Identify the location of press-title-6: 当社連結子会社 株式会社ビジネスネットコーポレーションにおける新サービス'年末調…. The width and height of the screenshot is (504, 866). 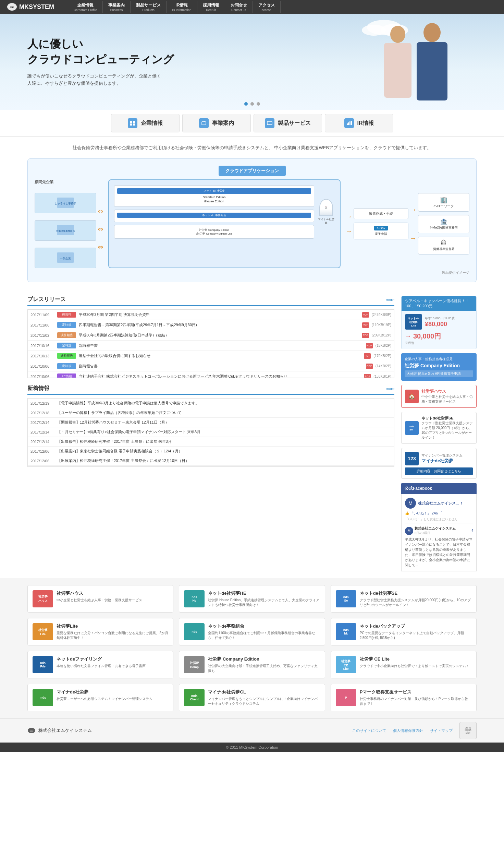
(220, 376).